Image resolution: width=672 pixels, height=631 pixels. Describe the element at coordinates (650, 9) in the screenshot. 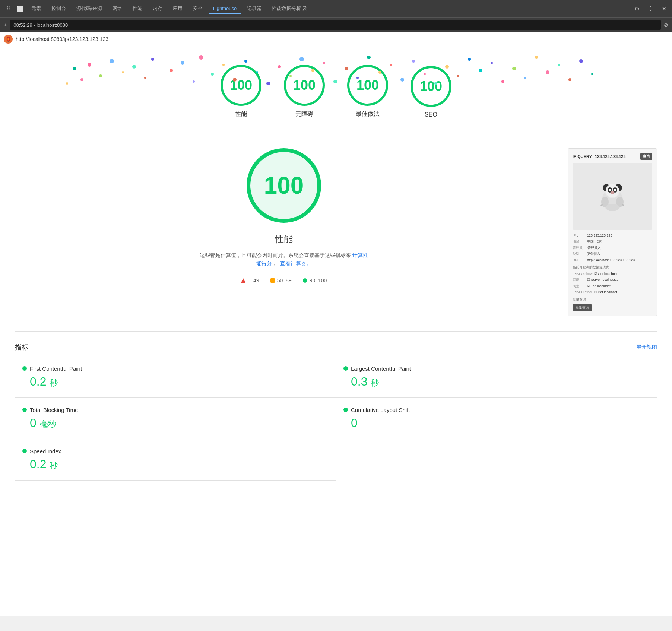

I see `more-options-icon: ⋮` at that location.